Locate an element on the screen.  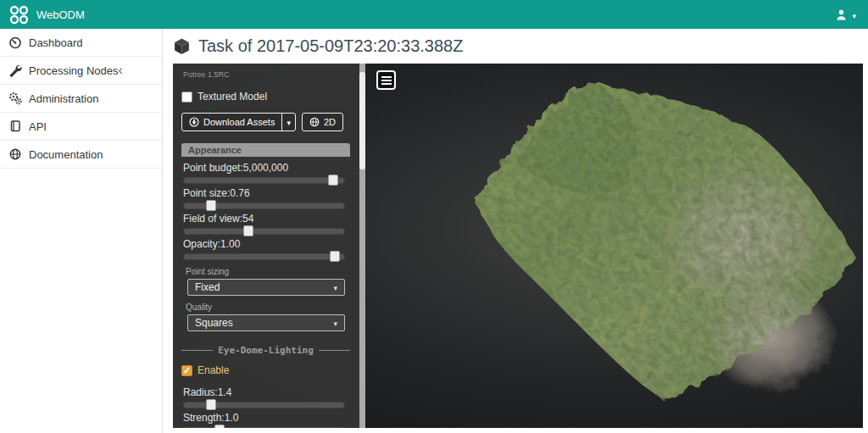
edl-enable-row: Enable is located at coordinates (266, 370).